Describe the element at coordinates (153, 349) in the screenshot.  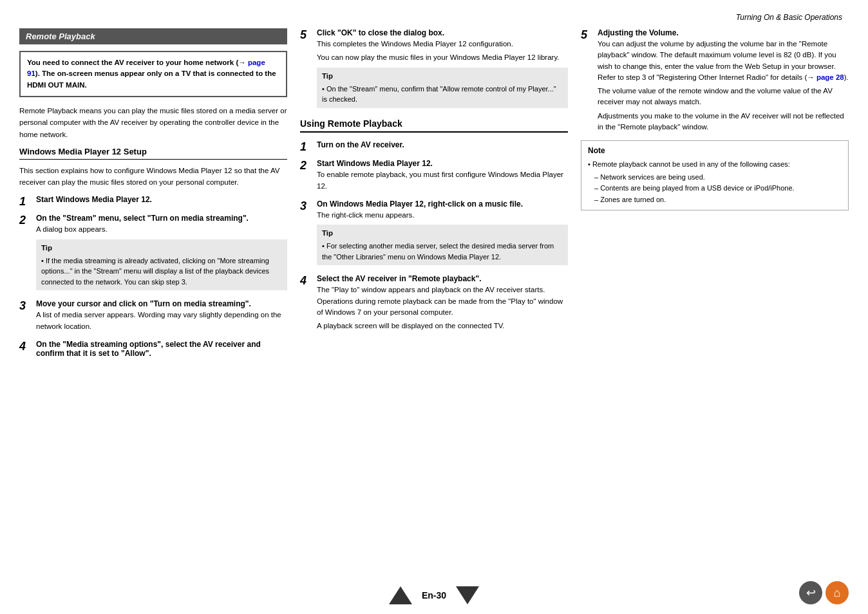
I see `col1-step-4: 4 On the "Media streaming options", sele…` at that location.